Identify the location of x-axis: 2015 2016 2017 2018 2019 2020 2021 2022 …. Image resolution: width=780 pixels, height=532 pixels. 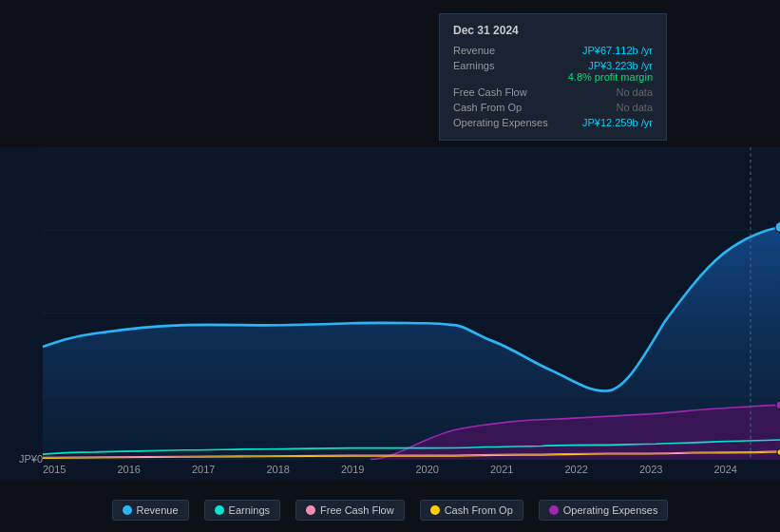
(390, 473).